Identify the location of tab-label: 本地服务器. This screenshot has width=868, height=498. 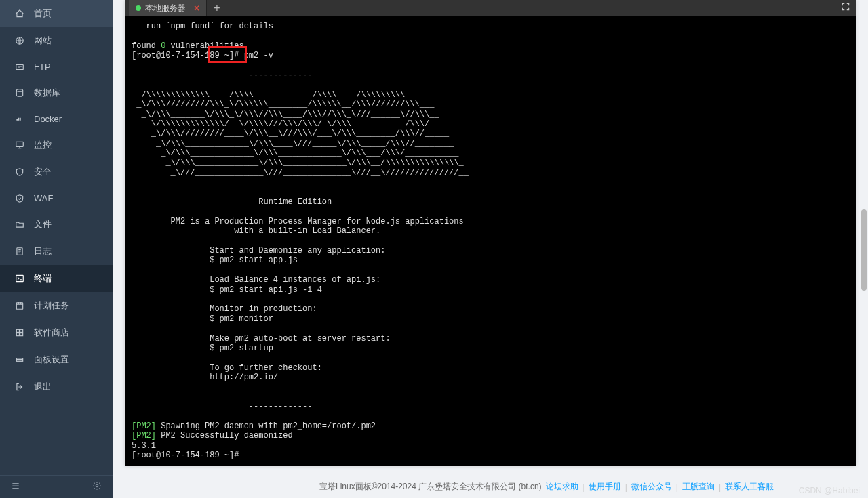
(165, 8).